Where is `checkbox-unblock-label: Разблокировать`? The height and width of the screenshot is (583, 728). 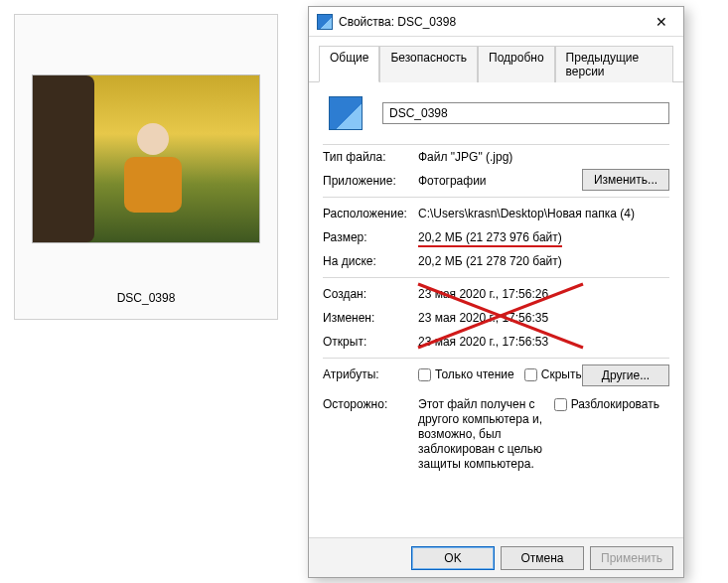
checkbox-unblock-label: Разблокировать is located at coordinates (616, 404).